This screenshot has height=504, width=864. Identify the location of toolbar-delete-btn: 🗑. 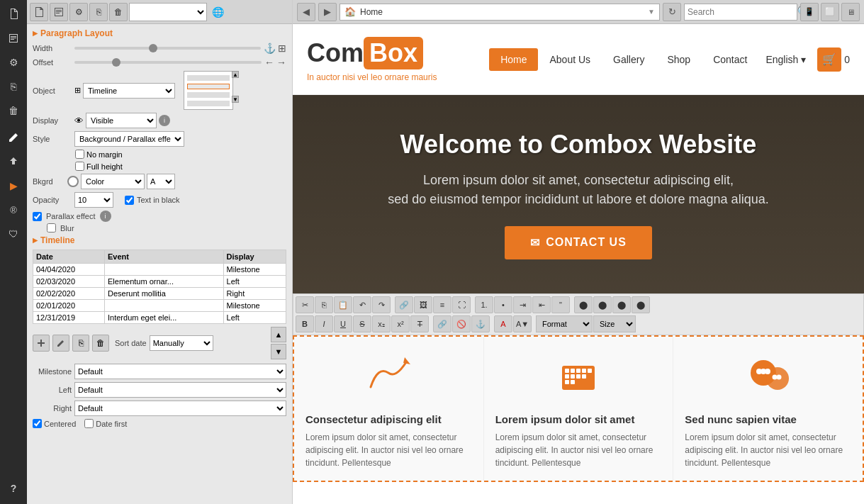
(118, 12).